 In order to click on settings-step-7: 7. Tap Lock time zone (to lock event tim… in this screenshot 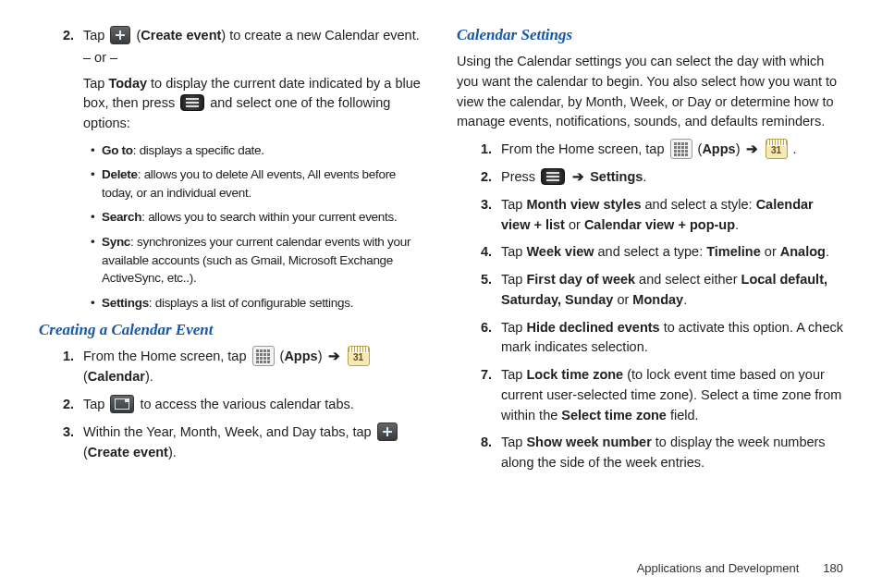, I will do `click(660, 396)`.